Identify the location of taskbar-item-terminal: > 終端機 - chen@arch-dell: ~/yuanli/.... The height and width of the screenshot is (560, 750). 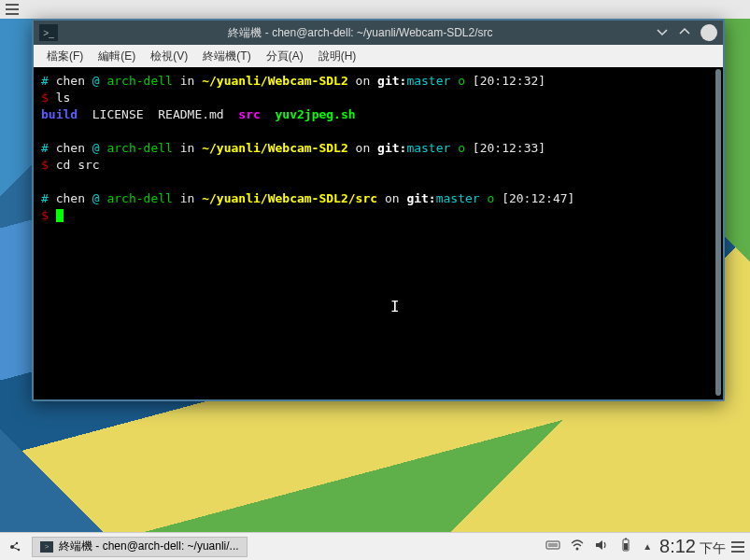
(140, 547).